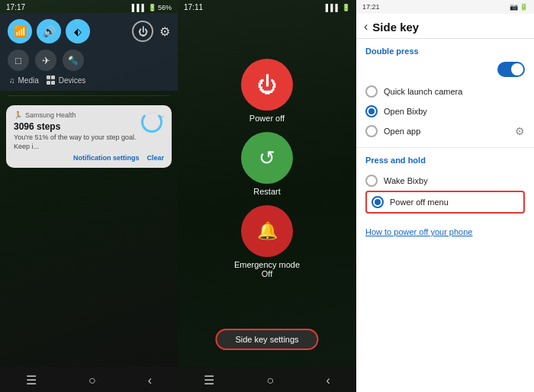 Image resolution: width=534 pixels, height=392 pixels. I want to click on press-hold-title: Press and hold, so click(446, 160).